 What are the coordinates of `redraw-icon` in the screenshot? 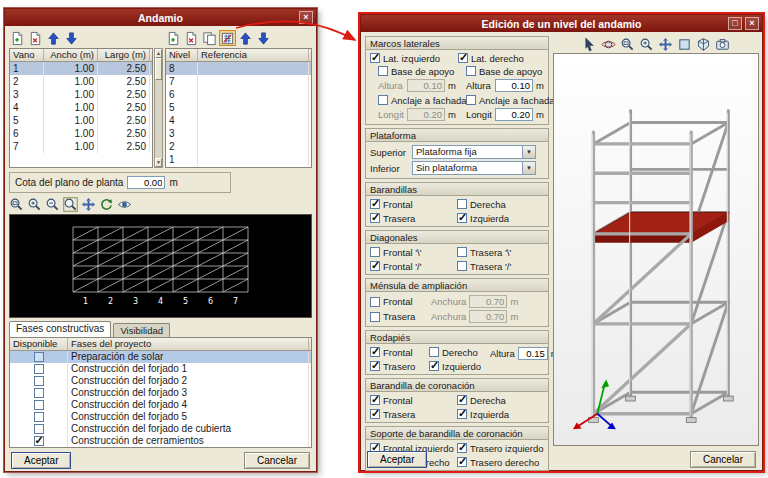 It's located at (106, 204).